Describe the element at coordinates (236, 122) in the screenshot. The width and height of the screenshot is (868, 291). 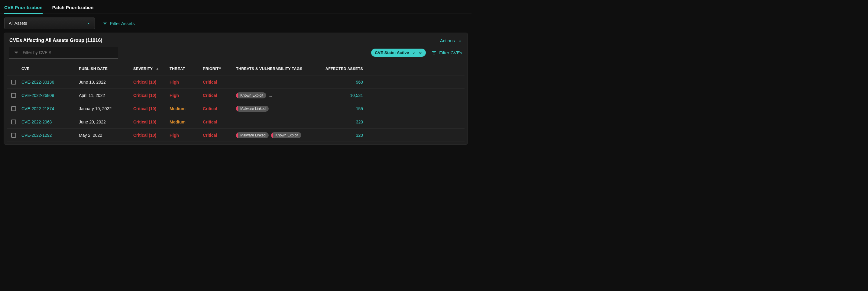
I see `table-row: CVE-2022-2068June 20, 2022Critical (10)M…` at that location.